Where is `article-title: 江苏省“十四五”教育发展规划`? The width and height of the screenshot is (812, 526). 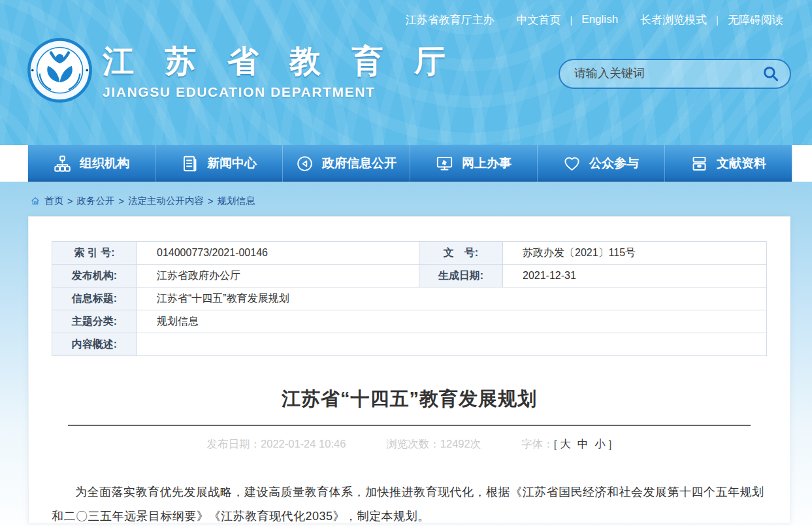
article-title: 江苏省“十四五”教育发展规划 is located at coordinates (409, 399).